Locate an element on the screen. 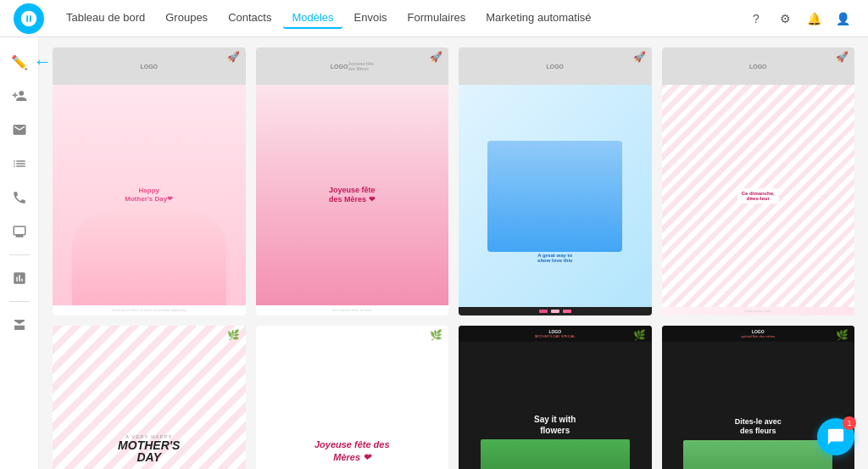  sidebar-divider2 is located at coordinates (19, 302).